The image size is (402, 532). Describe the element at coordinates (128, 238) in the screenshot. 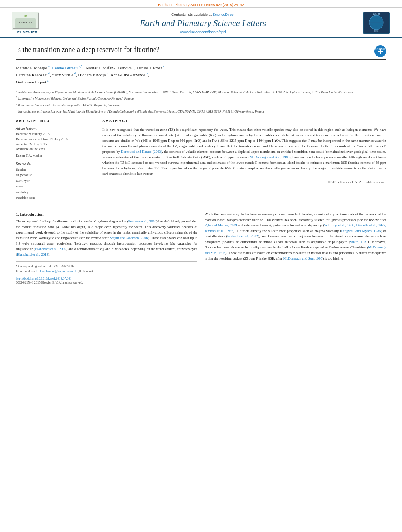

I see `smyth-link: Smyth and Jacobsen, 2006` at that location.